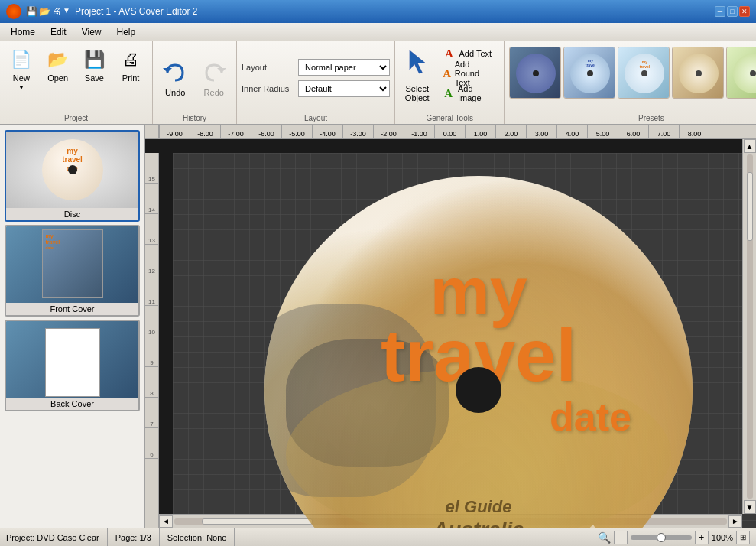 The height and width of the screenshot is (546, 756). What do you see at coordinates (58, 78) in the screenshot?
I see `open-label: Open` at bounding box center [58, 78].